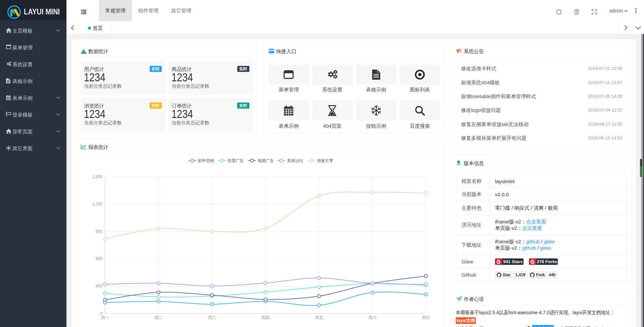 The width and height of the screenshot is (644, 327). I want to click on svg-text: 周一, so click(105, 318).